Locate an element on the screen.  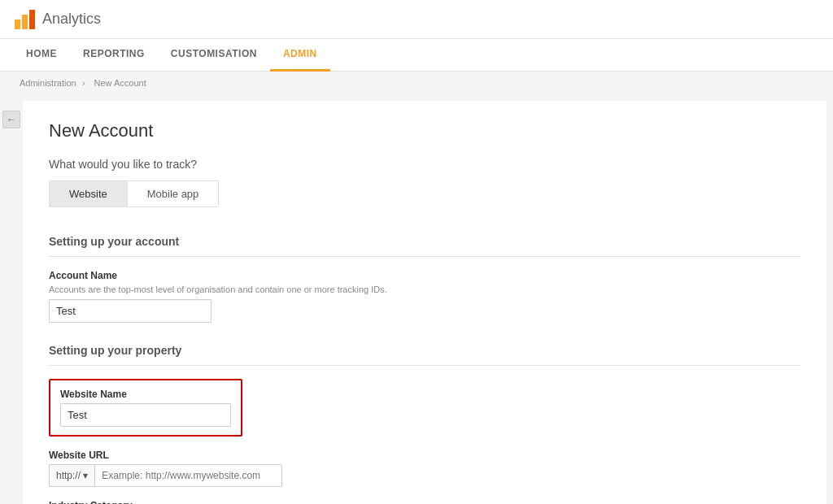
breadcrumb: Administration › New Account is located at coordinates (416, 83).